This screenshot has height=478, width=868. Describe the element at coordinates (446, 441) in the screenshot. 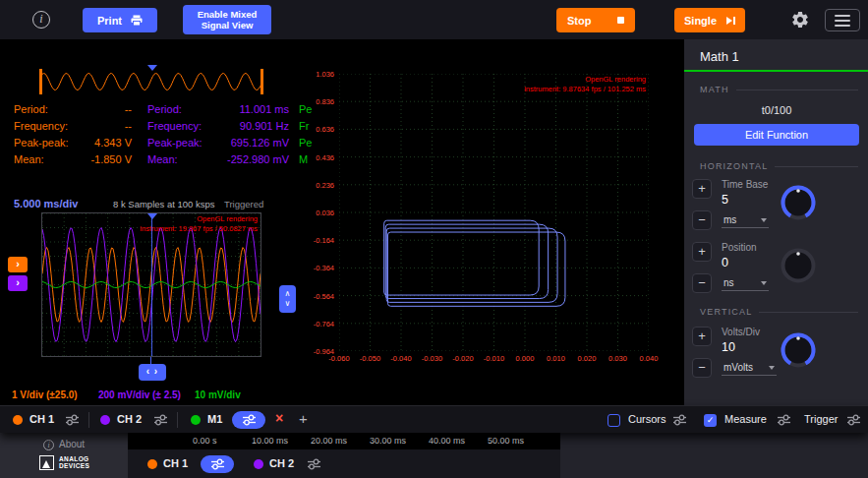

I see `time-tick-label: 40.00 ms` at that location.